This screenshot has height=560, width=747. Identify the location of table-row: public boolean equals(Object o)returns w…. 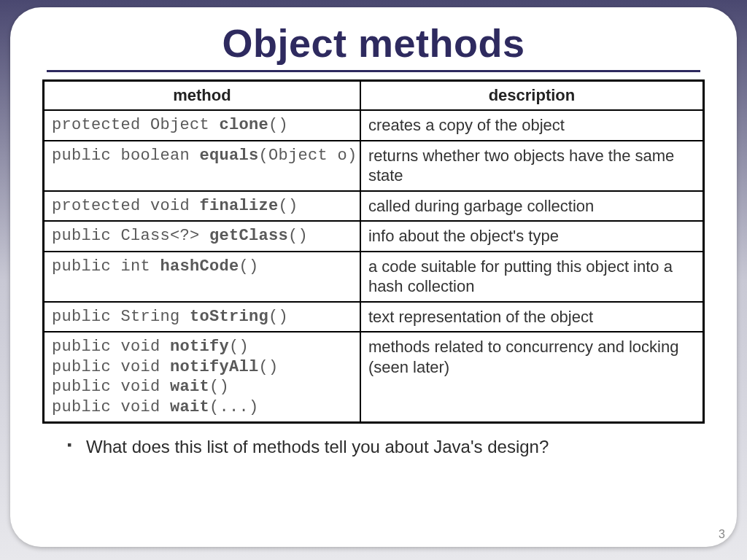
(374, 166).